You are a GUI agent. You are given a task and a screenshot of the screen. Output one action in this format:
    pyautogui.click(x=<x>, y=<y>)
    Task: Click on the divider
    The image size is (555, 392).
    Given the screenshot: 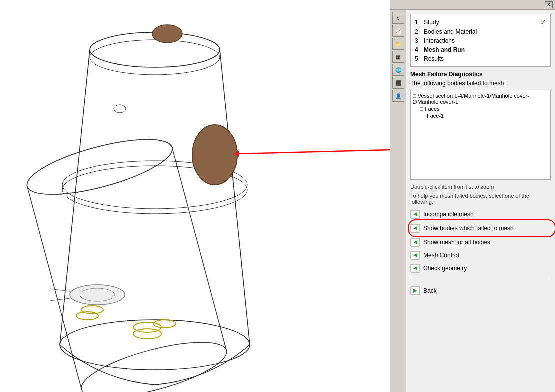 What is the action you would take?
    pyautogui.click(x=481, y=279)
    